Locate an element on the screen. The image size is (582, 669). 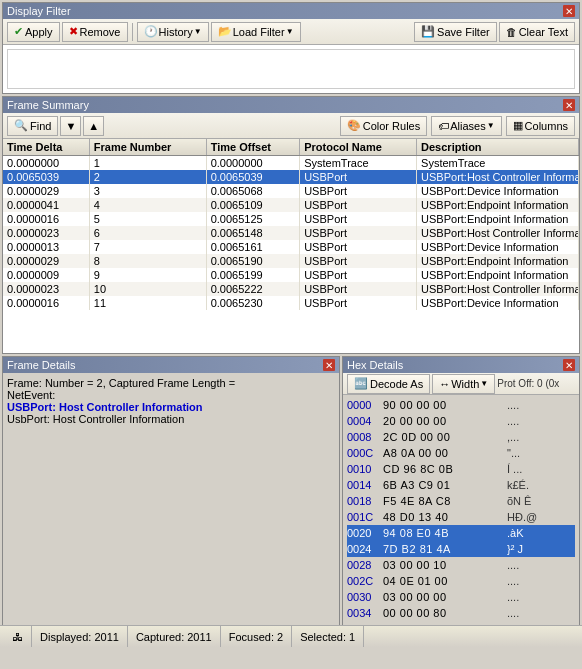
cell-0: 0.0000009 is located at coordinates (46, 275).